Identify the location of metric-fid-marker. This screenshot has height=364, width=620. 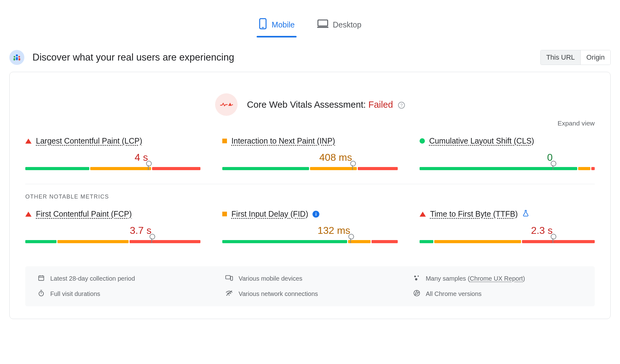
(351, 240).